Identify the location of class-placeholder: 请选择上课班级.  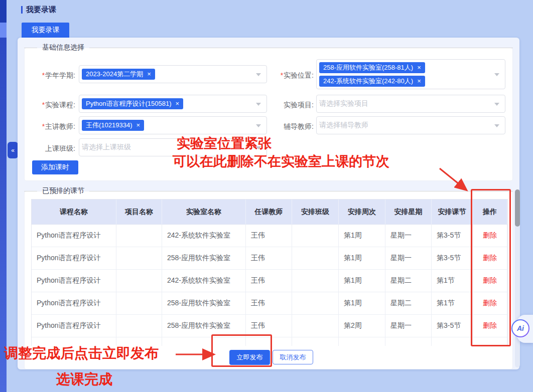
(106, 147).